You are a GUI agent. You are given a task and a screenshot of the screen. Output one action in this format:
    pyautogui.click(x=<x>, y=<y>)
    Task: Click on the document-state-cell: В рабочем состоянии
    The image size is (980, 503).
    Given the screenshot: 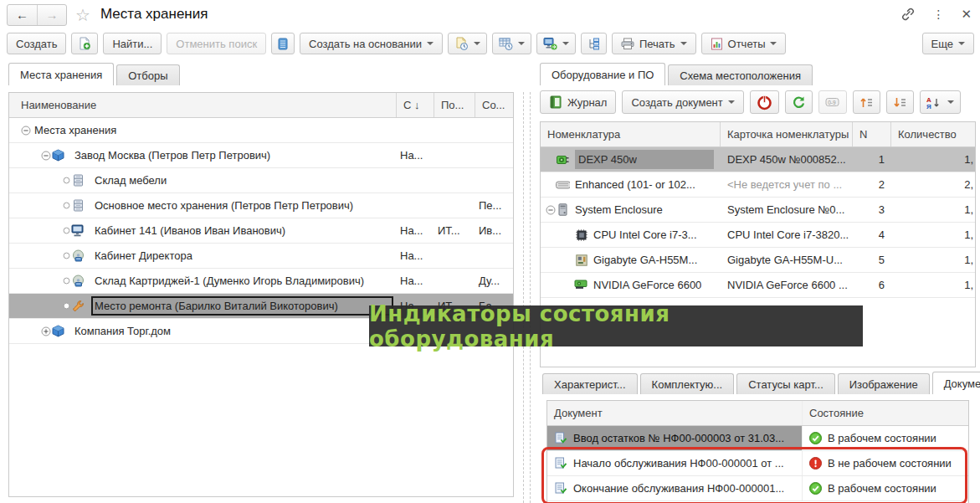 What is the action you would take?
    pyautogui.click(x=885, y=439)
    